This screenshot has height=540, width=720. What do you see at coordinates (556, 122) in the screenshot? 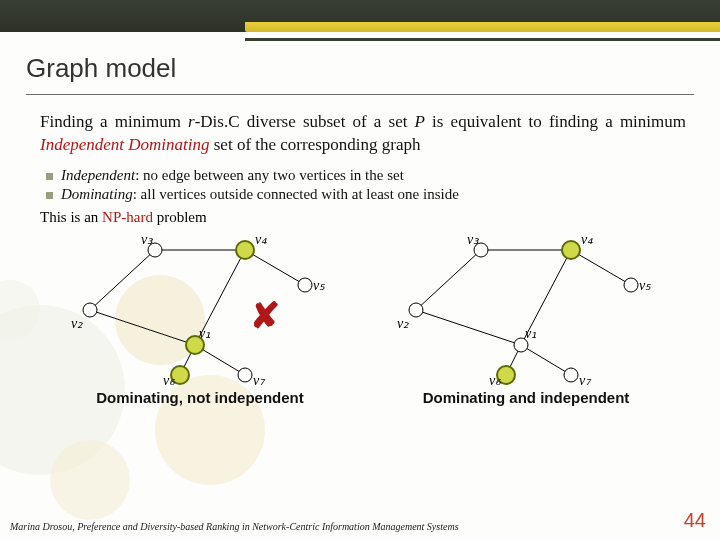
I see `para-text: is equivalent to finding a minimum` at bounding box center [556, 122].